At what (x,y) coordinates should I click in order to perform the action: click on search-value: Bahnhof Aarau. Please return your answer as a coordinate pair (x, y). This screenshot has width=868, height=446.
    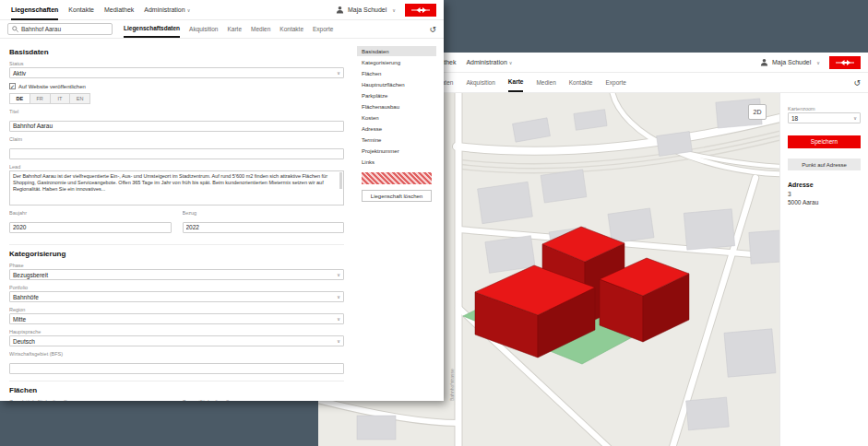
    Looking at the image, I should click on (41, 29).